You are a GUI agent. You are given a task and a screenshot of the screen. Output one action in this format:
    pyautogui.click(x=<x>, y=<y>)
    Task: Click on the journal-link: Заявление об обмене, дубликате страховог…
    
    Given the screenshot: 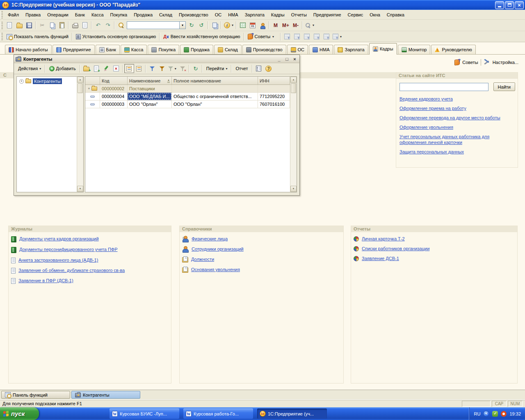 What is the action you would take?
    pyautogui.click(x=71, y=270)
    